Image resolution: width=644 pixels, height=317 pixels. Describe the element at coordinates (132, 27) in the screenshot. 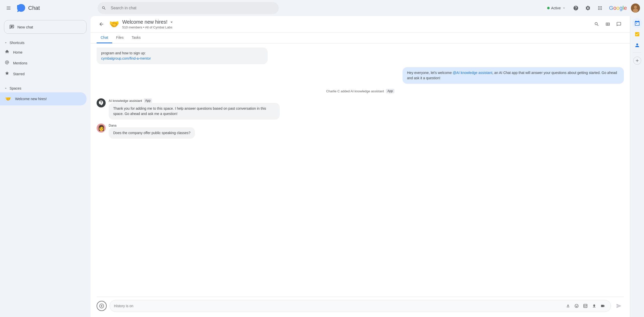

I see `member-count: 510 members` at that location.